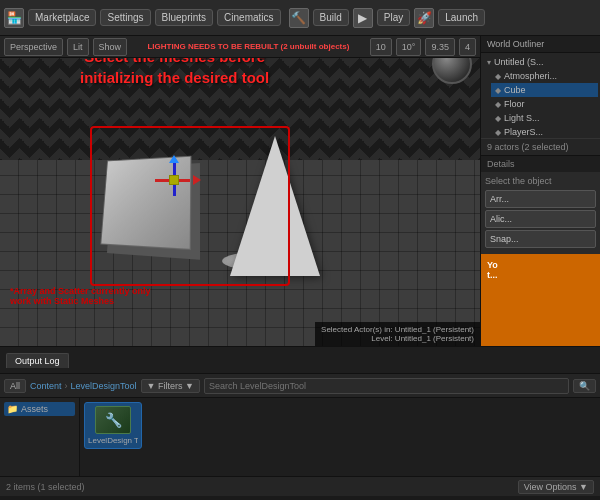 The width and height of the screenshot is (600, 500). I want to click on scene-tree: ▾ Untitled (S... ◆ Atmospheri... ◆ Cube …, so click(540, 96).